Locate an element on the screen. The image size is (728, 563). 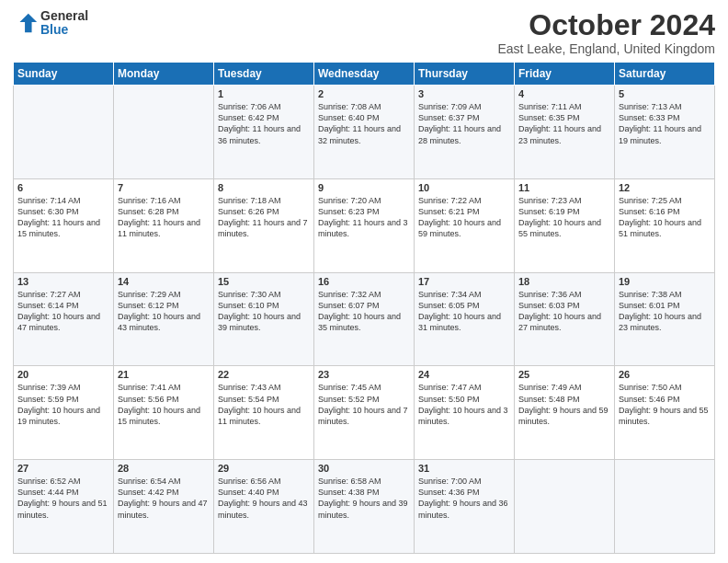
day-number: 23 is located at coordinates (364, 374).